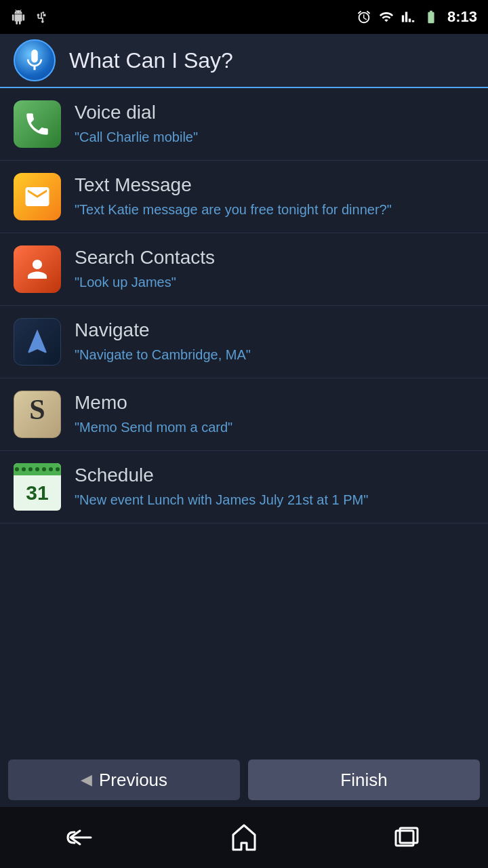 The width and height of the screenshot is (488, 868). Describe the element at coordinates (87, 780) in the screenshot. I see `chevron-left-icon: ◀` at that location.